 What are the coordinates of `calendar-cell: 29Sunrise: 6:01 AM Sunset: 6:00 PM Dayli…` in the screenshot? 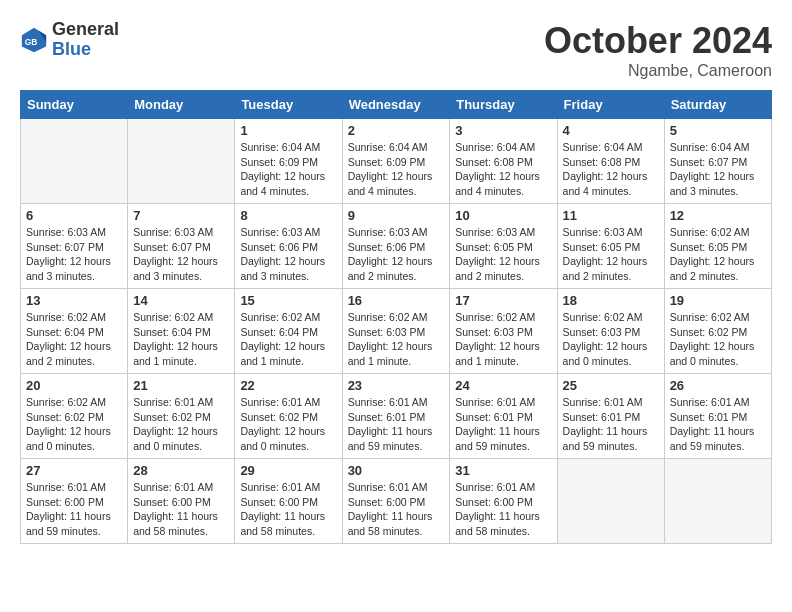 It's located at (288, 502).